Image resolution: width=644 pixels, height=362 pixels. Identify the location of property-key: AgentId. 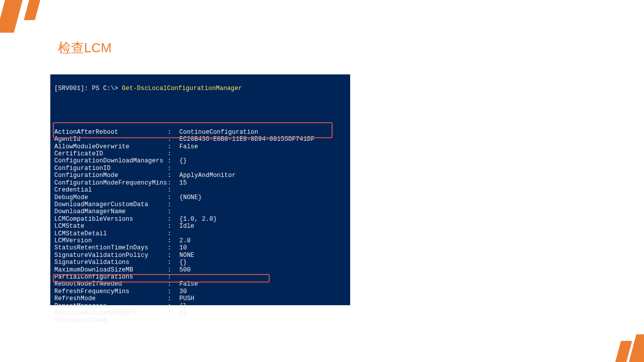
(111, 139).